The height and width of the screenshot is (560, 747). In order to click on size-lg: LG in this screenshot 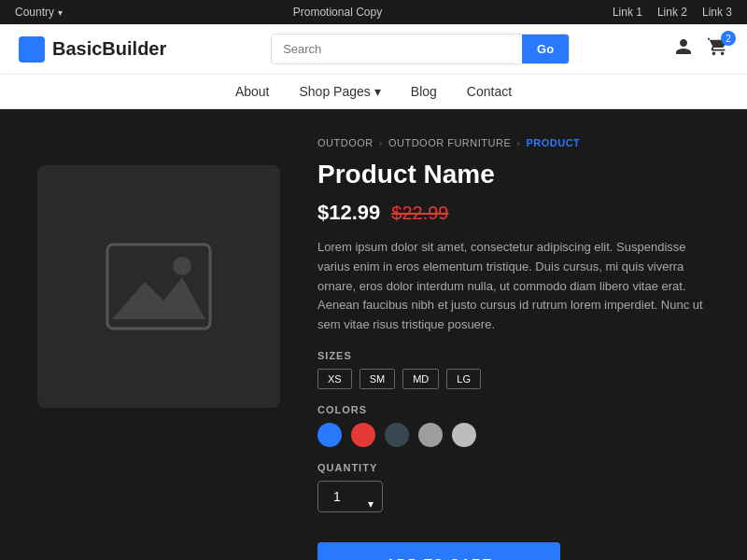, I will do `click(463, 379)`.